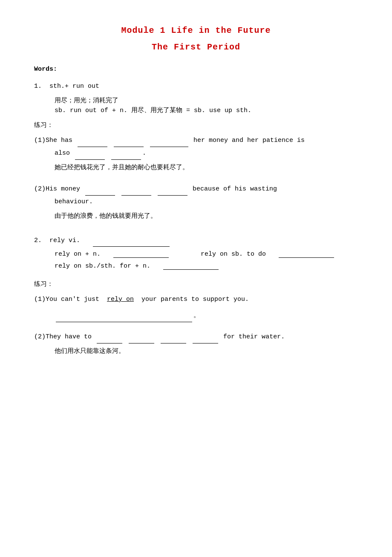 This screenshot has height=557, width=392. What do you see at coordinates (206, 216) in the screenshot?
I see `p1-i2-trans: 由于他的浪费，他的钱就要用光了。` at bounding box center [206, 216].